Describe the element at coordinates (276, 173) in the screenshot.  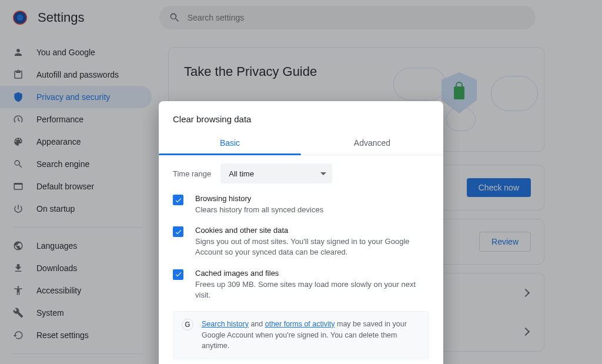
I see `time-range-select: All time` at that location.